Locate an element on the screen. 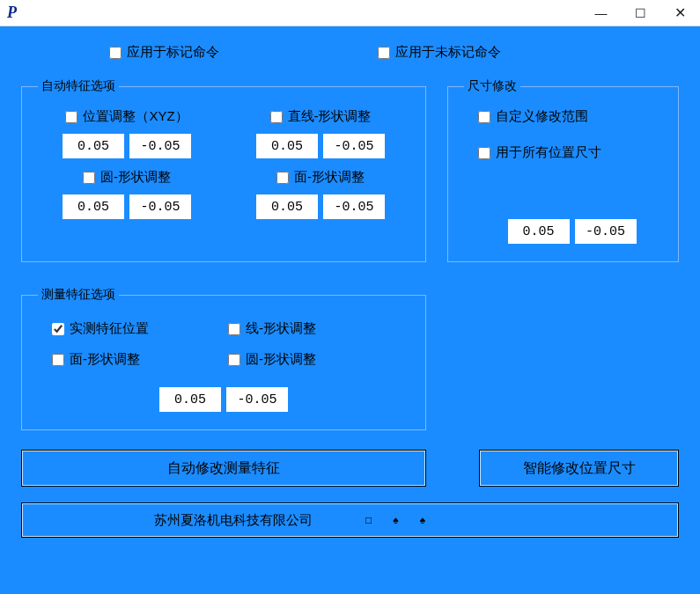  up-icon-2: ♠ is located at coordinates (423, 520).